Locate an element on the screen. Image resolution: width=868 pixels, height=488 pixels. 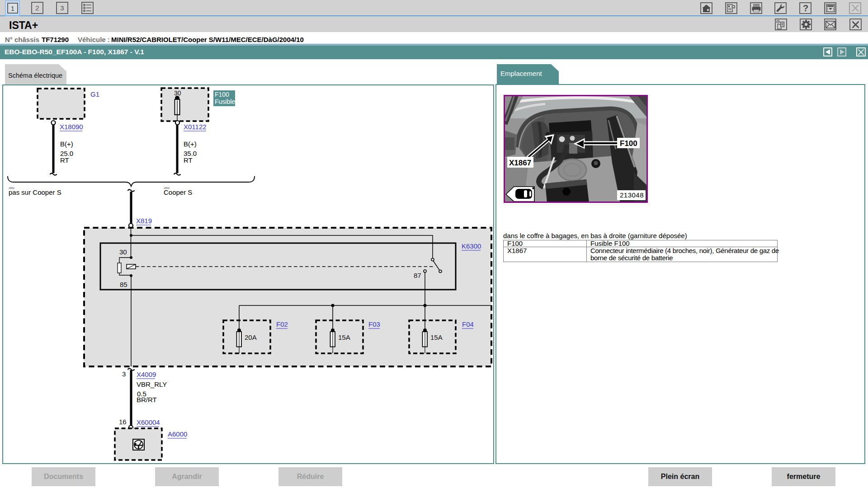
svg-text: pas sur Cooper S is located at coordinates (35, 192).